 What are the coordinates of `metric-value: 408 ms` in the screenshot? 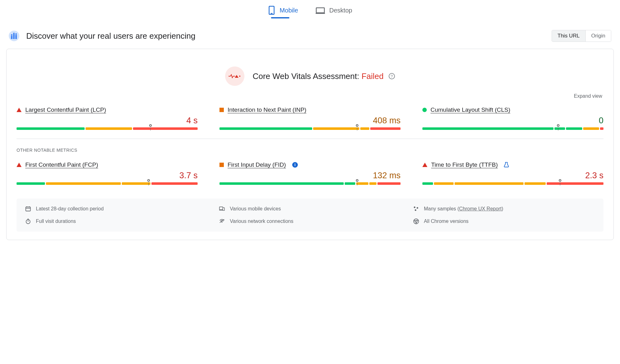 It's located at (310, 121).